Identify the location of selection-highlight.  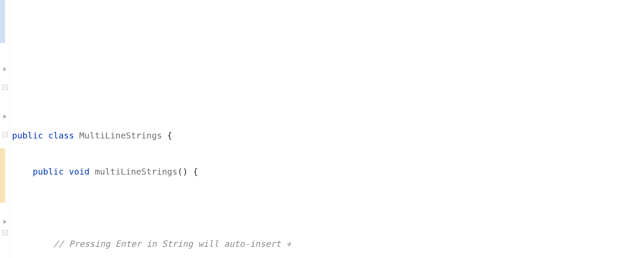
(3, 22).